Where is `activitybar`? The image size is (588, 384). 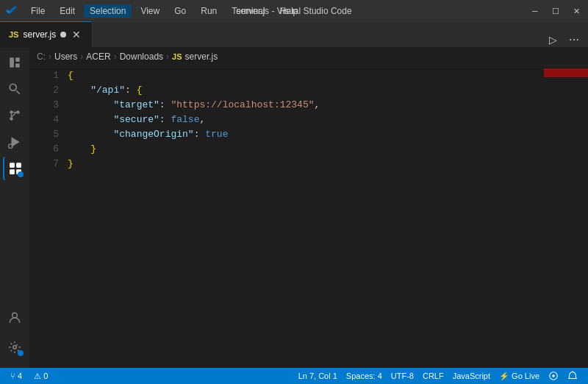 activitybar is located at coordinates (15, 207).